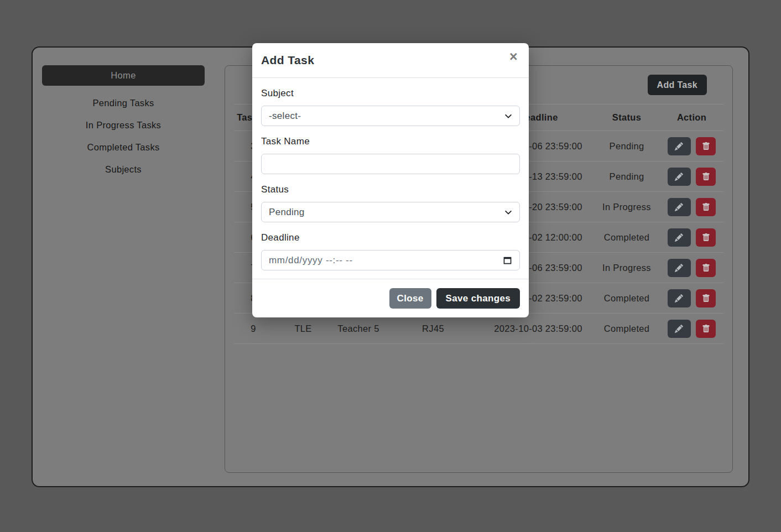  Describe the element at coordinates (390, 298) in the screenshot. I see `modal-footer: Close Save changes` at that location.